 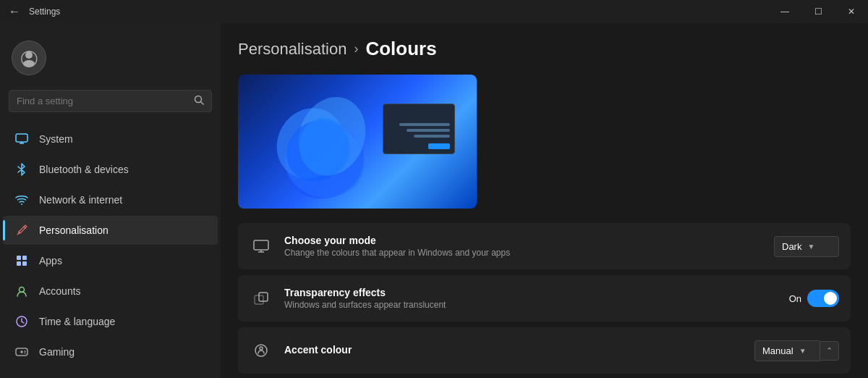 What do you see at coordinates (110, 291) in the screenshot?
I see `nav-item-accounts: Accounts` at bounding box center [110, 291].